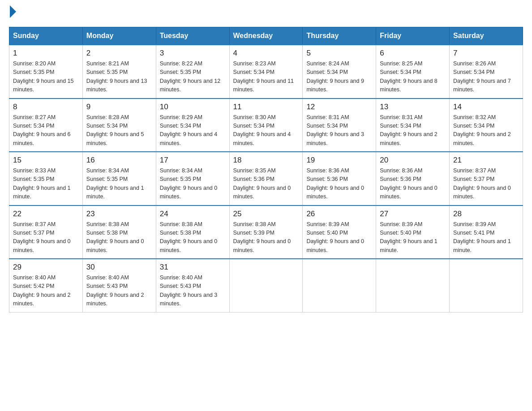 The image size is (532, 411). Describe the element at coordinates (193, 214) in the screenshot. I see `day-number: 24` at that location.